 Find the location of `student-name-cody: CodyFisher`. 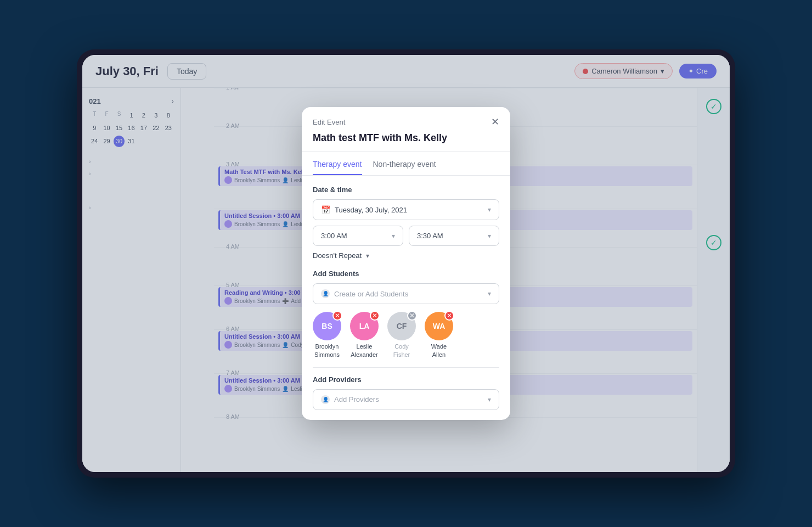

student-name-cody: CodyFisher is located at coordinates (402, 350).